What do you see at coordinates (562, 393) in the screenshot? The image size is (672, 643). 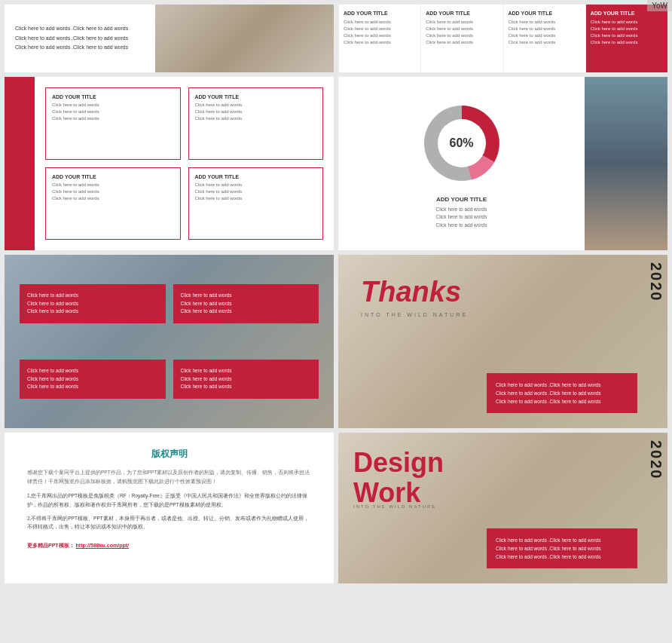 I see `slide-3-2-red-text: Click here to add words .Click here to a…` at bounding box center [562, 393].